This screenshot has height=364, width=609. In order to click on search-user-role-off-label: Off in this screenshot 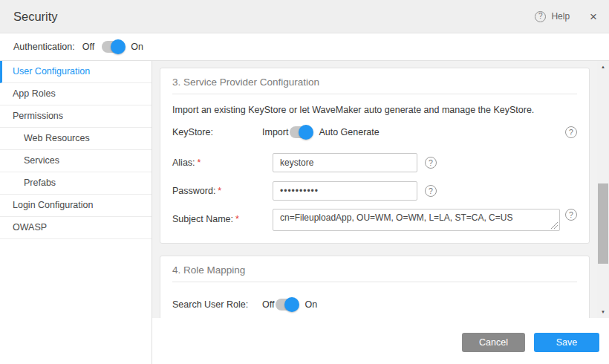, I will do `click(268, 305)`.